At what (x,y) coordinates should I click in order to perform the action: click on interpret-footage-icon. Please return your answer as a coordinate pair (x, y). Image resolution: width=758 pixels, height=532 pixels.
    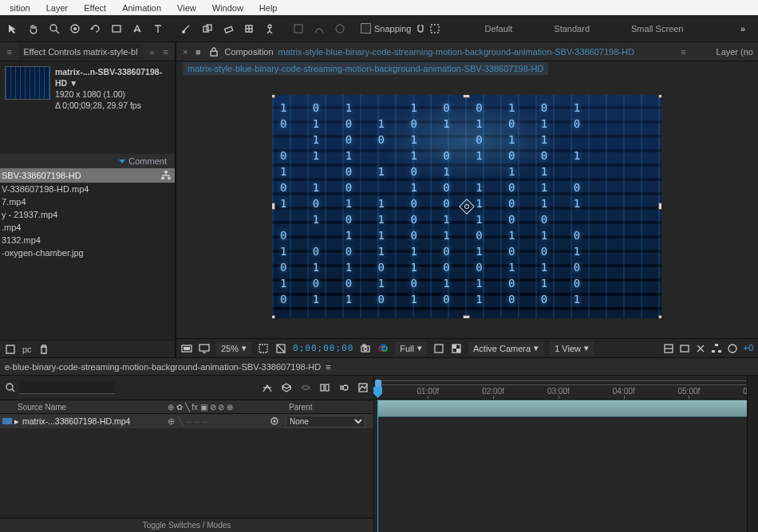
    Looking at the image, I should click on (10, 349).